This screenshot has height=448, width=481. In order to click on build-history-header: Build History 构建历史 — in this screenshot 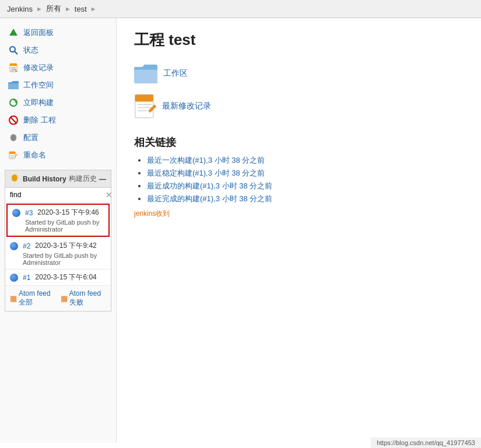, I will do `click(58, 179)`.